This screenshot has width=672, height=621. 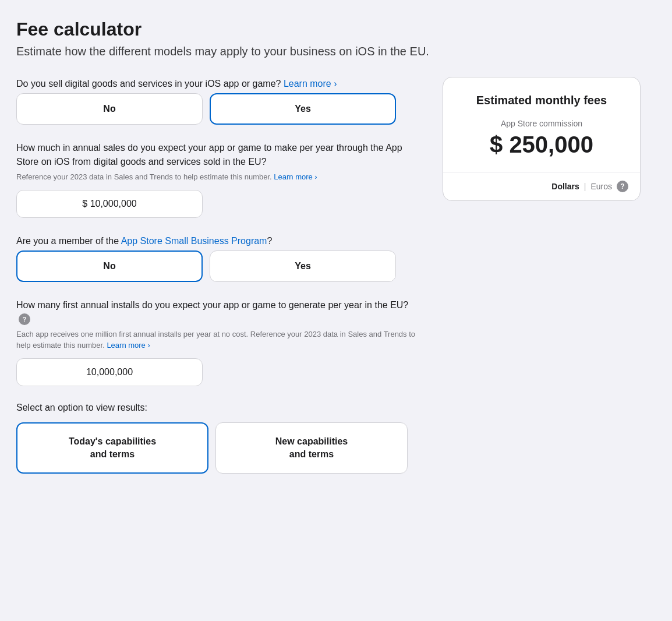 I want to click on q1-yes-button: Yes, so click(x=303, y=109).